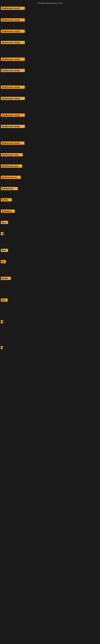 Image resolution: width=100 pixels, height=644 pixels. What do you see at coordinates (50, 3) in the screenshot?
I see `site-title: TheBottlenecker.com` at bounding box center [50, 3].